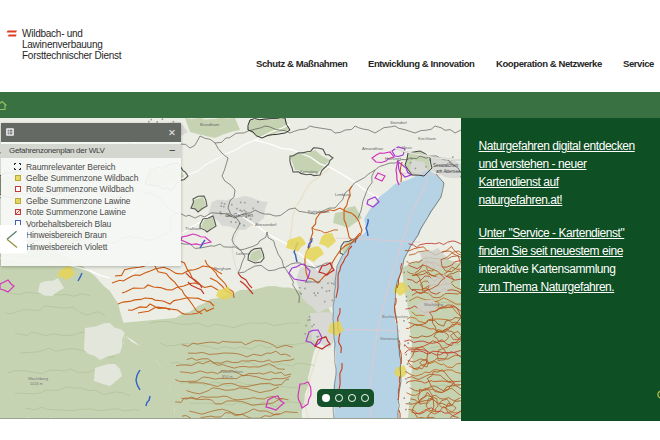 Image resolution: width=660 pixels, height=440 pixels. Describe the element at coordinates (223, 268) in the screenshot. I see `svg-text: Bergham` at that location.